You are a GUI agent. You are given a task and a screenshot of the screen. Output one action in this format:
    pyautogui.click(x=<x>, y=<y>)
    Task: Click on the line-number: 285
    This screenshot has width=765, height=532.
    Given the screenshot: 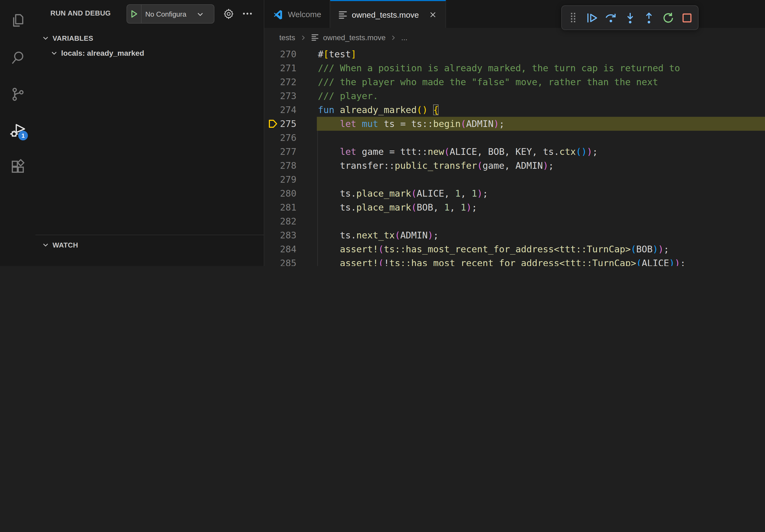 What is the action you would take?
    pyautogui.click(x=281, y=261)
    